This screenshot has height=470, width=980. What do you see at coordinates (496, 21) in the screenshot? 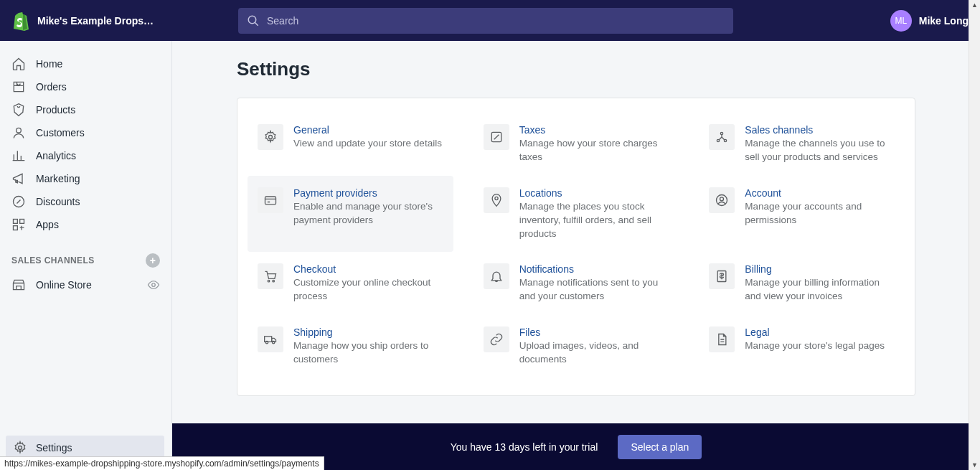
I see `search-input` at bounding box center [496, 21].